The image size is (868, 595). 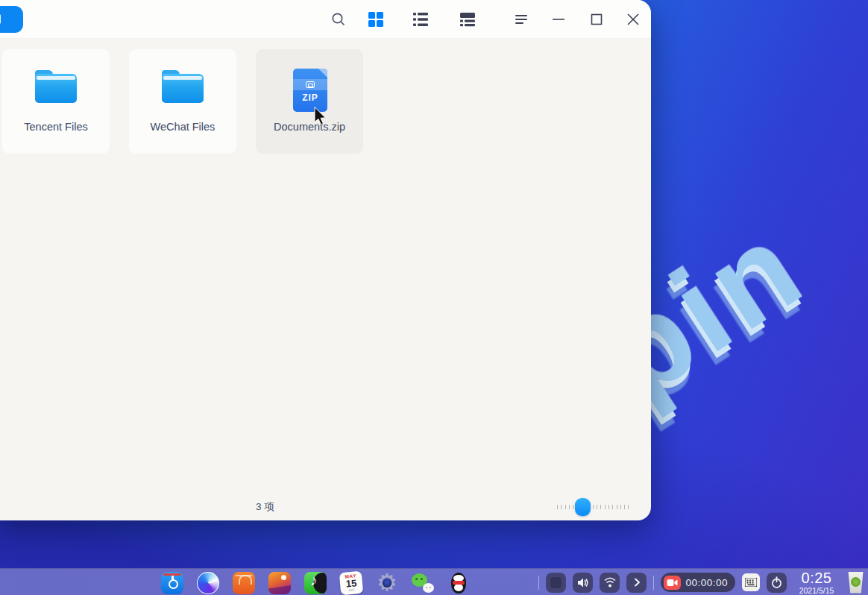 What do you see at coordinates (521, 19) in the screenshot?
I see `title-menu-icon` at bounding box center [521, 19].